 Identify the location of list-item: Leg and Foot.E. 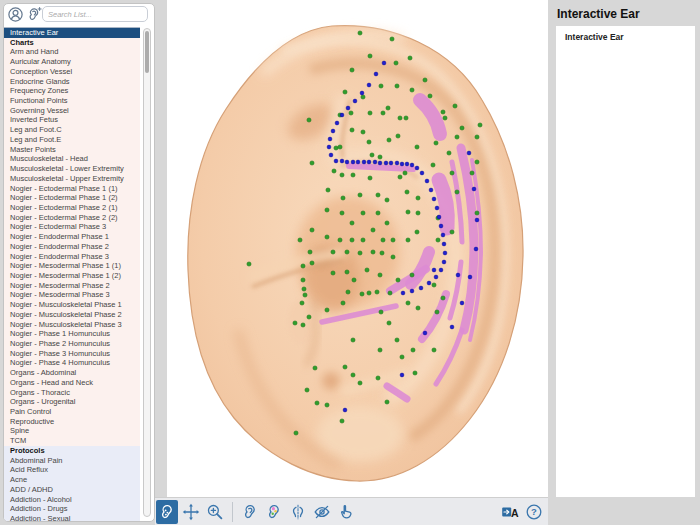
(72, 140).